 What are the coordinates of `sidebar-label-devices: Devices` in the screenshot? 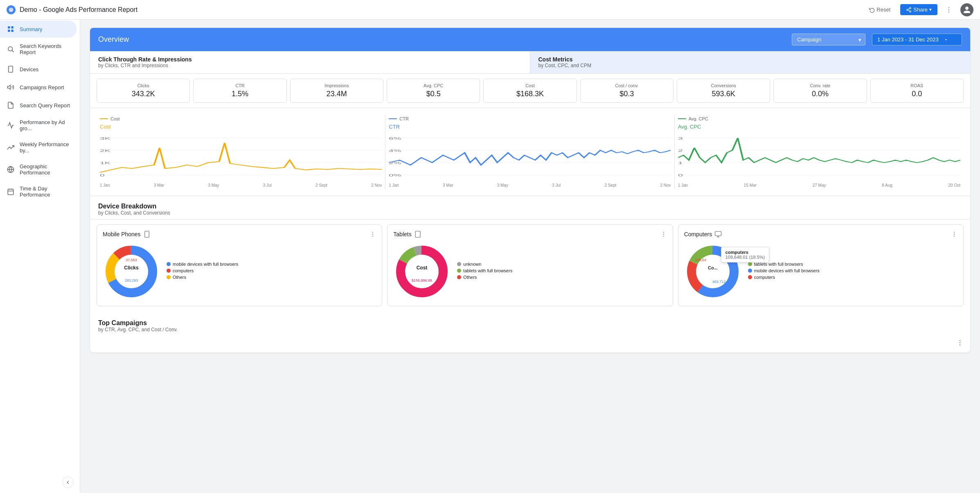 It's located at (29, 70).